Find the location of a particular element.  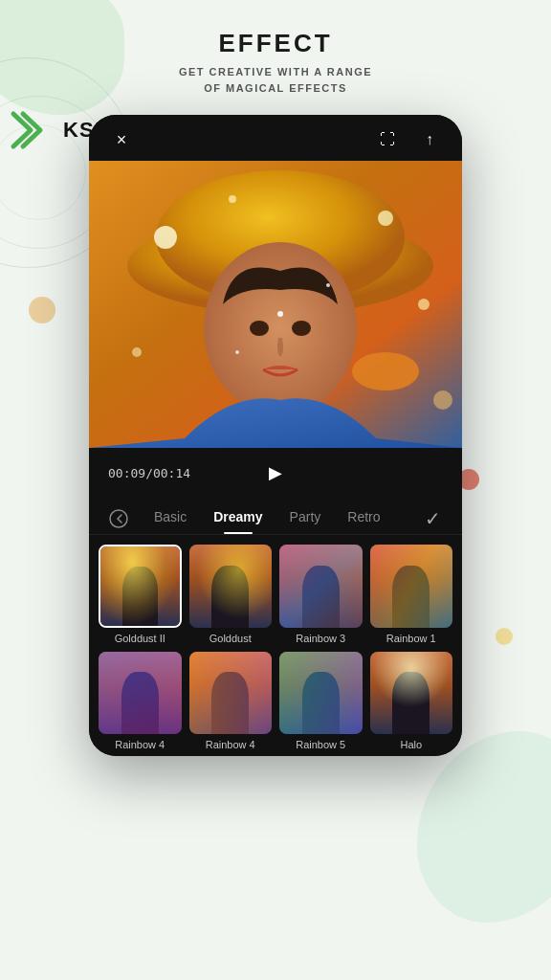

bg-blob-bottom is located at coordinates (484, 827).